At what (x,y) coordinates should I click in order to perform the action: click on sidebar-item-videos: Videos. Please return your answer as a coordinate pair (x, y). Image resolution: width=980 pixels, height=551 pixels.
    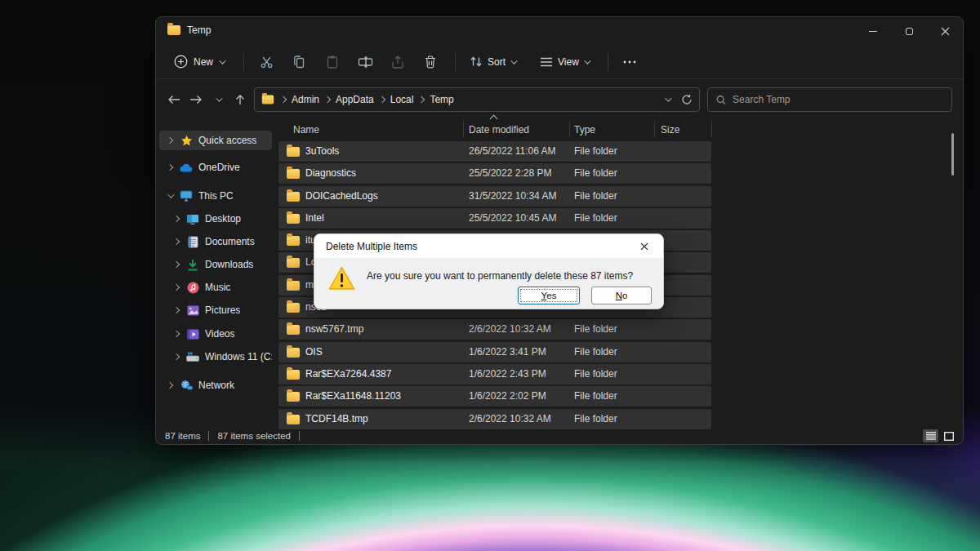
    Looking at the image, I should click on (216, 334).